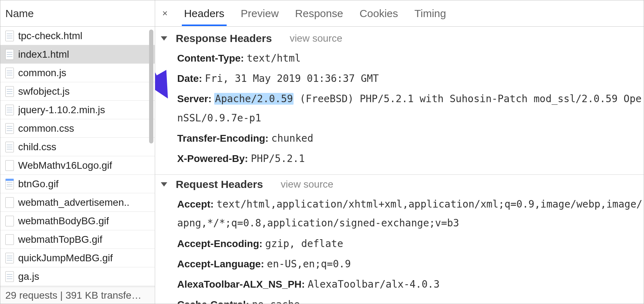 Image resolution: width=644 pixels, height=304 pixels. I want to click on table-row: tpc-check.html, so click(78, 36).